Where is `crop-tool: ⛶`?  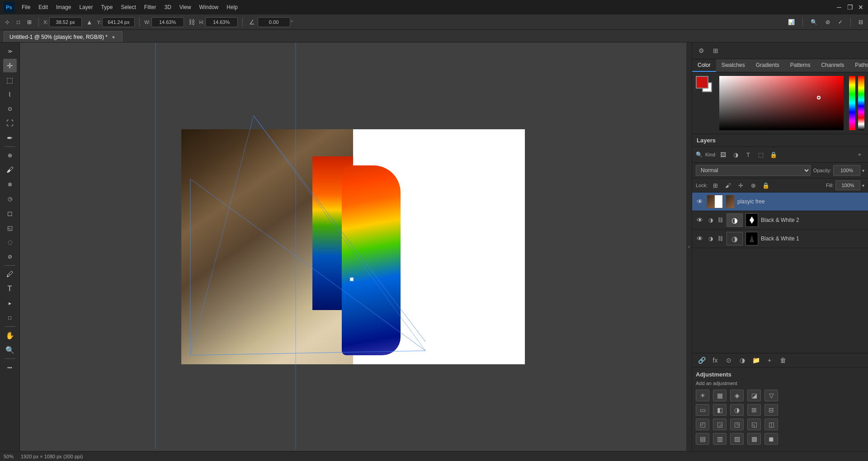 crop-tool: ⛶ is located at coordinates (10, 123).